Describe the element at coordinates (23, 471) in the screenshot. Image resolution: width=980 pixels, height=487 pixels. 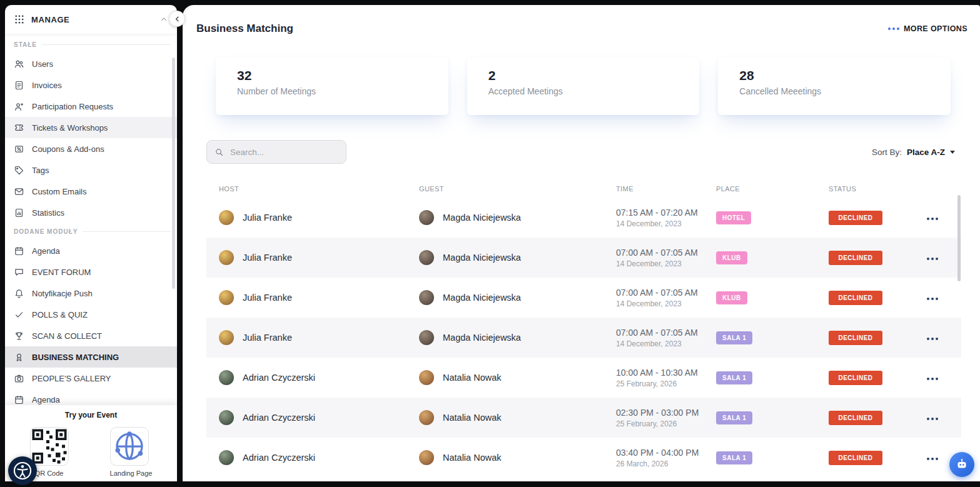
I see `accessibility-widget-button` at that location.